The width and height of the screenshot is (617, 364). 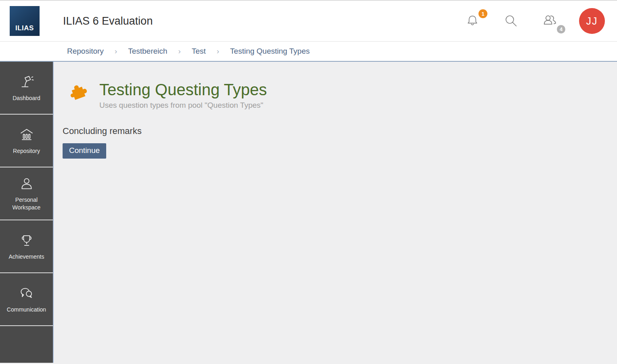 What do you see at coordinates (183, 90) in the screenshot?
I see `page-title: Testing Questing Types` at bounding box center [183, 90].